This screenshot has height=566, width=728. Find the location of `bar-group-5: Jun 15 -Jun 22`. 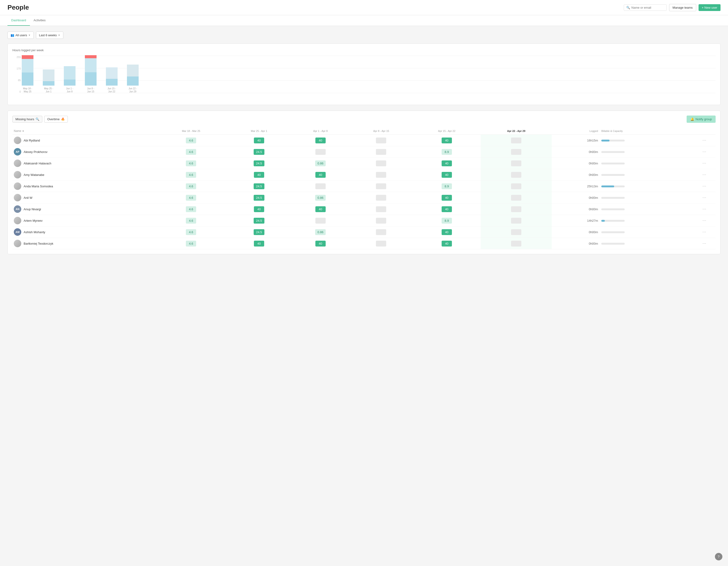

bar-group-5: Jun 15 -Jun 22 is located at coordinates (112, 74).